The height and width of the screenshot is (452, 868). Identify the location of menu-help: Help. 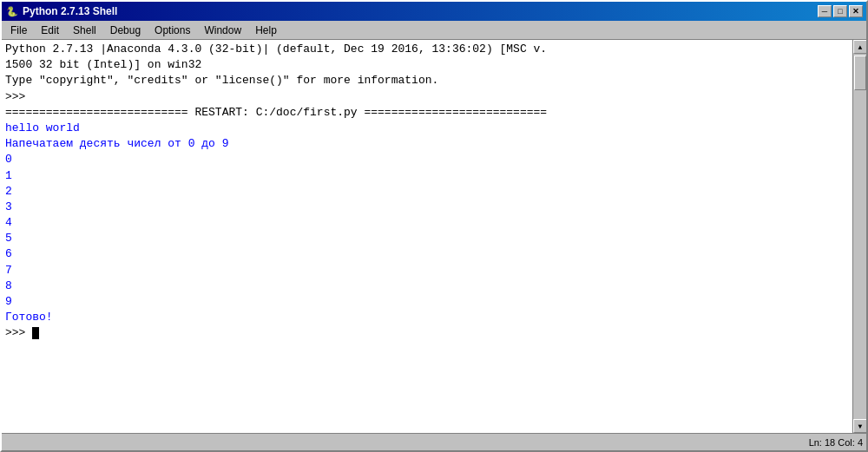
(266, 30).